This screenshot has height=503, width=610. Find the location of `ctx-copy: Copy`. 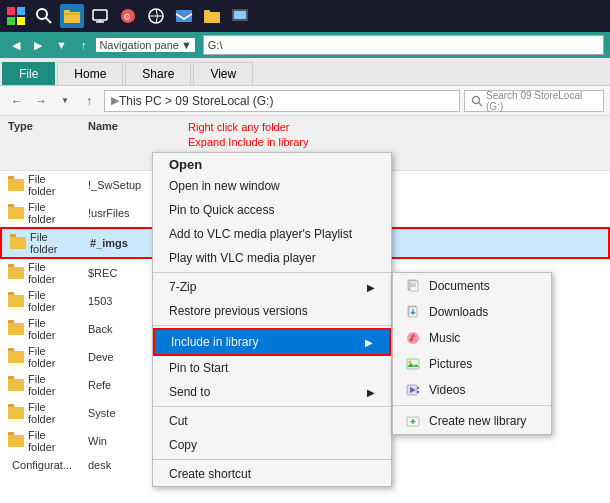

ctx-copy: Copy is located at coordinates (272, 445).